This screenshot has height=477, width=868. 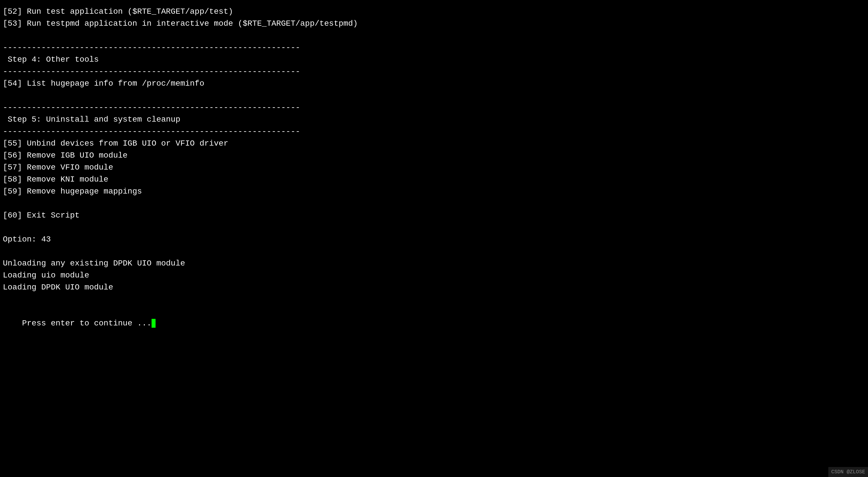 I want to click on terminal-step5-header: Step 5: Uninstall and system cleanup, so click(x=211, y=120).